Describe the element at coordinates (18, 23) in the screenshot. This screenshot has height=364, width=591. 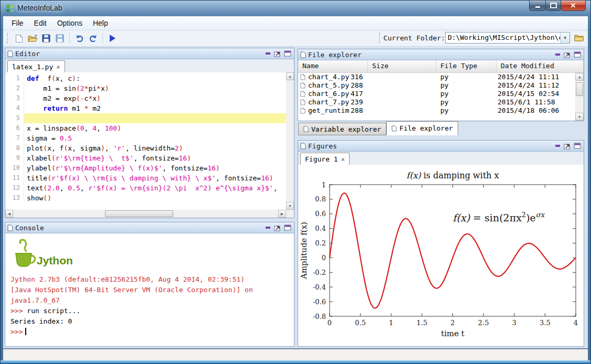
I see `menu-item-file: File` at that location.